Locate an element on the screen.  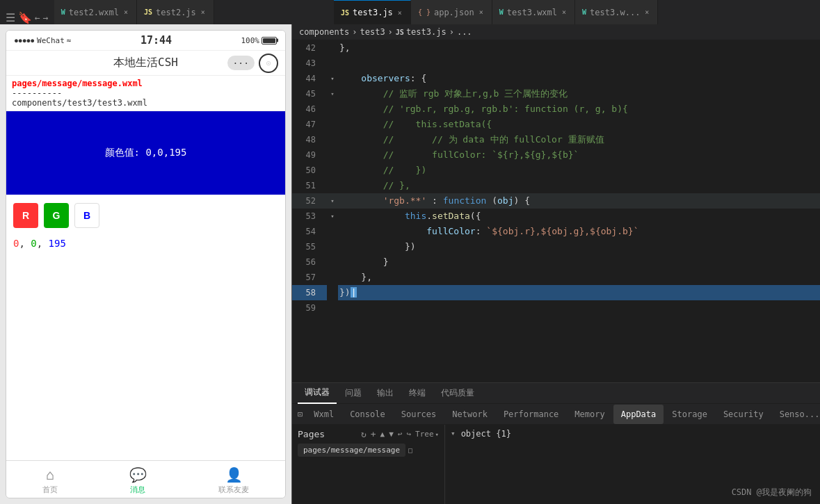
code-line-48: 48 // // 为 data 中的 fullColor 重新赋值 is located at coordinates (556, 140).